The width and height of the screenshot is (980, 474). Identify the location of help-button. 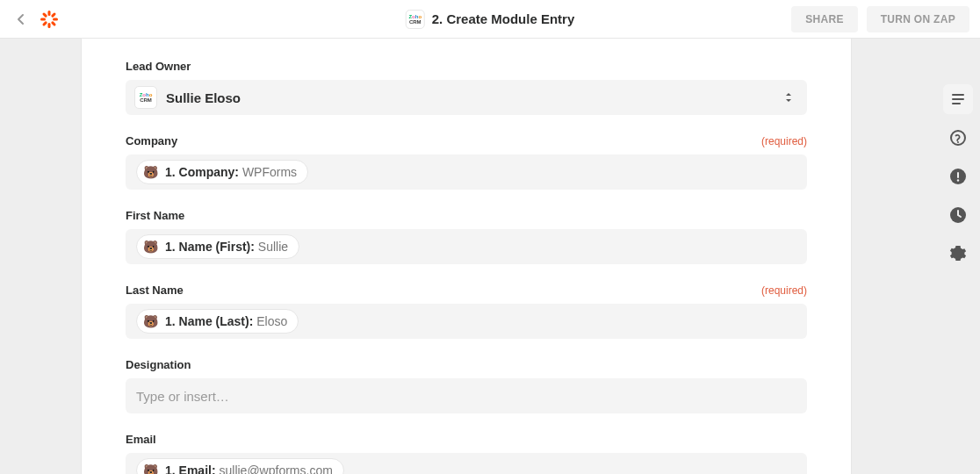
(958, 138).